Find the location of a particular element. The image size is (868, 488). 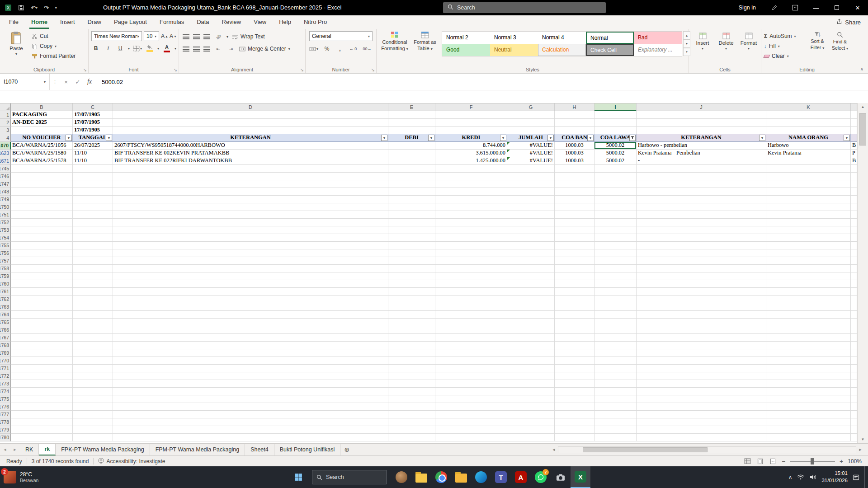

cell-B1778 is located at coordinates (42, 422).